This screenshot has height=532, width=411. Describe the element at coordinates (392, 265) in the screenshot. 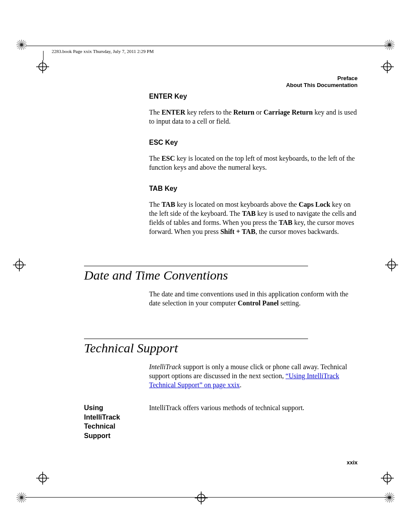

I see `registration-mark-mid-right` at that location.